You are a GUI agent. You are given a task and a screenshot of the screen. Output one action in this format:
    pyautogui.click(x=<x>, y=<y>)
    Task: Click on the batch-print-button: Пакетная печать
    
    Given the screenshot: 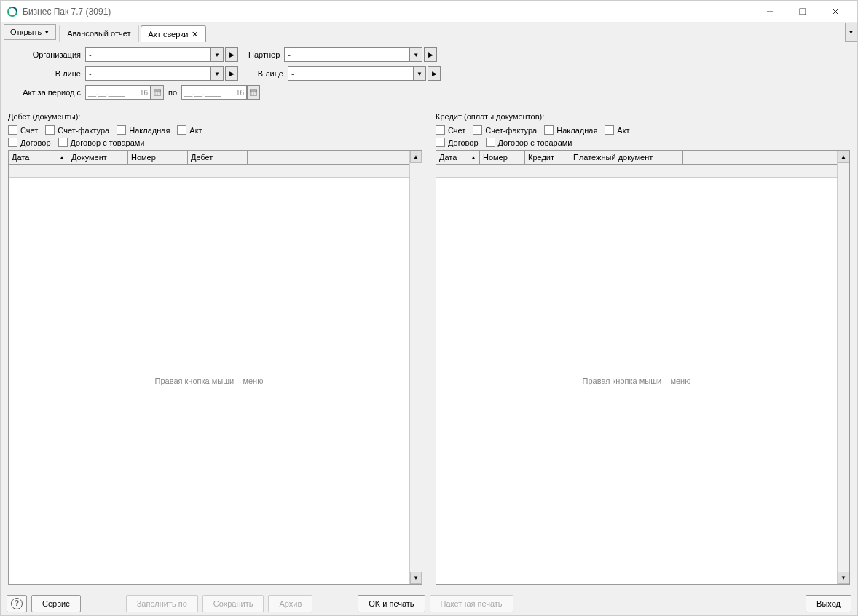 What is the action you would take?
    pyautogui.click(x=472, y=604)
    